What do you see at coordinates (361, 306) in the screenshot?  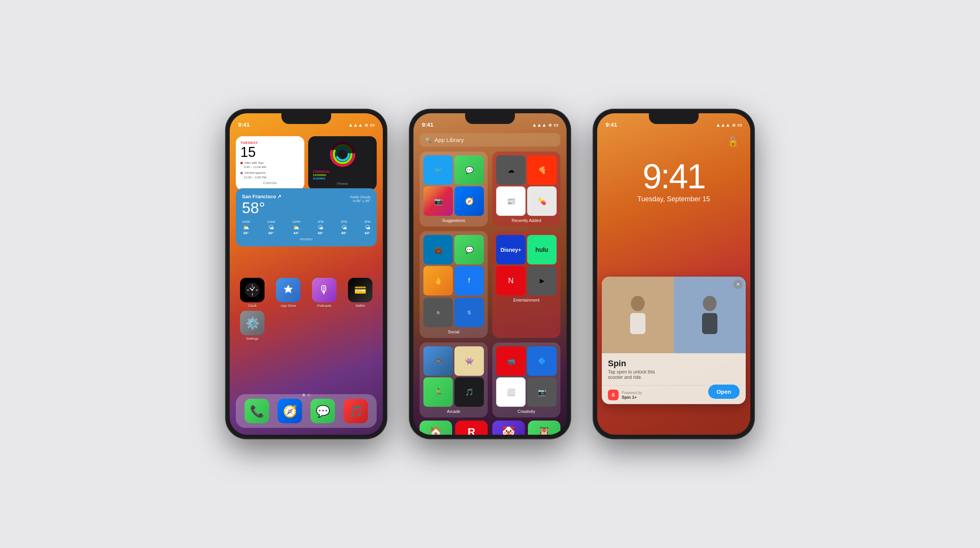 I see `wallet-label: Wallet` at bounding box center [361, 306].